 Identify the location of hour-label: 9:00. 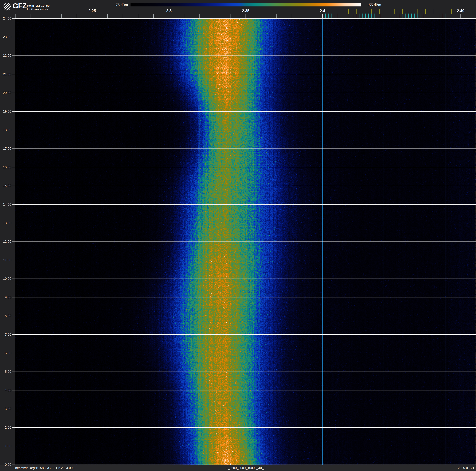
(6, 297).